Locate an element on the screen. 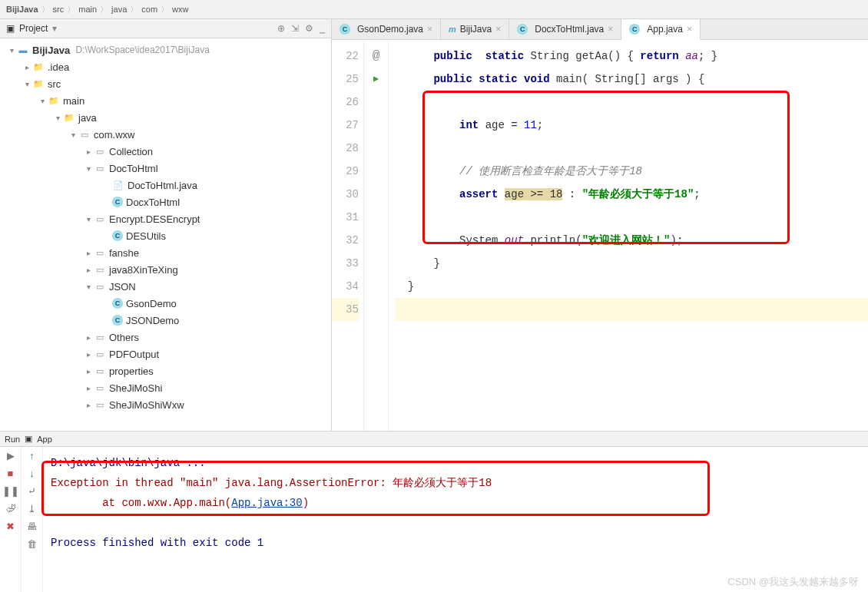 The width and height of the screenshot is (868, 592). gear-icon: ⚙ is located at coordinates (309, 28).